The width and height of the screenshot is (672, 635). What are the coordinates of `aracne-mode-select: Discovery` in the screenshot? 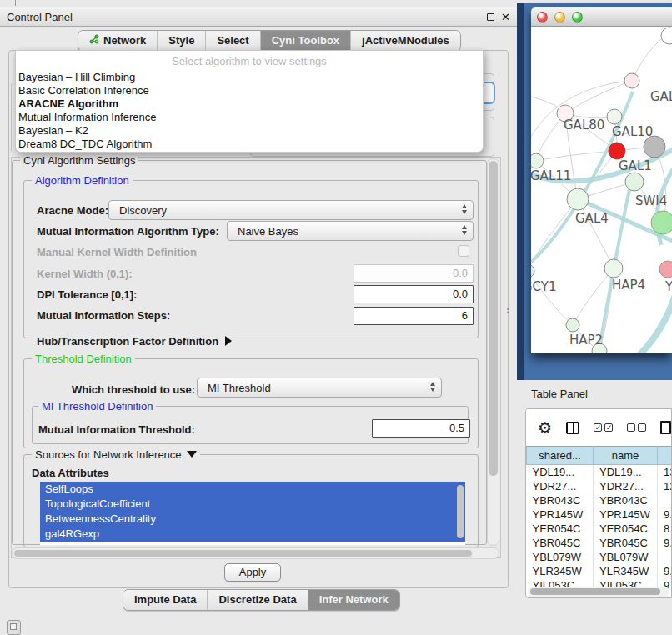 It's located at (291, 210).